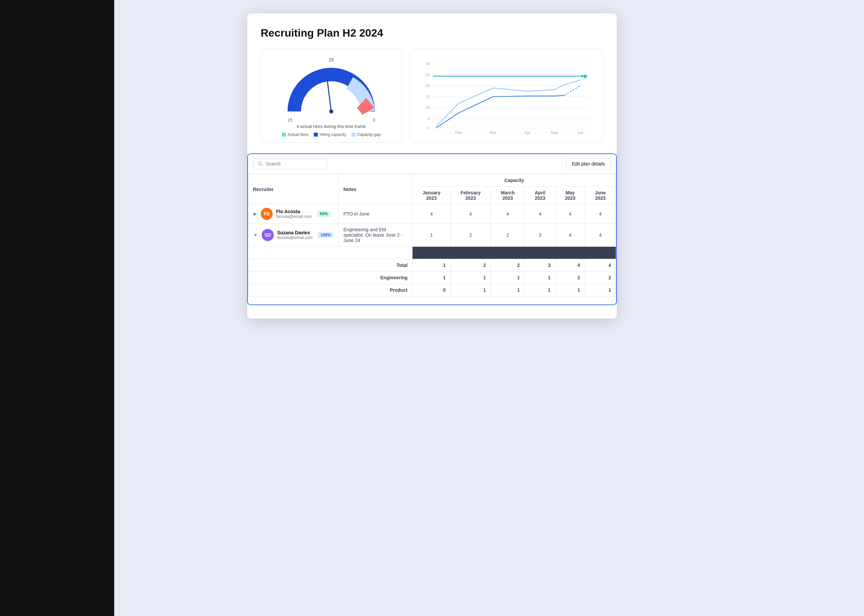 The width and height of the screenshot is (864, 616). Describe the element at coordinates (571, 278) in the screenshot. I see `assign-eng-may: 2` at that location.